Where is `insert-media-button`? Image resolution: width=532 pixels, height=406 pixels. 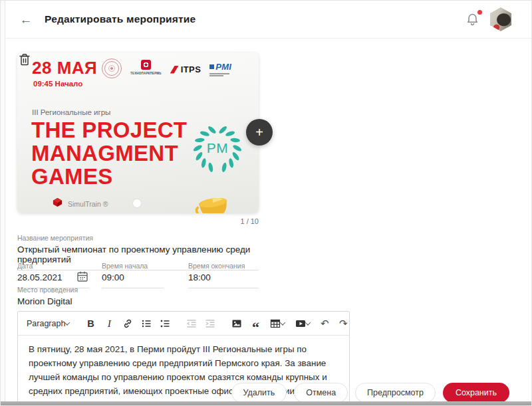 insert-media-button is located at coordinates (303, 324).